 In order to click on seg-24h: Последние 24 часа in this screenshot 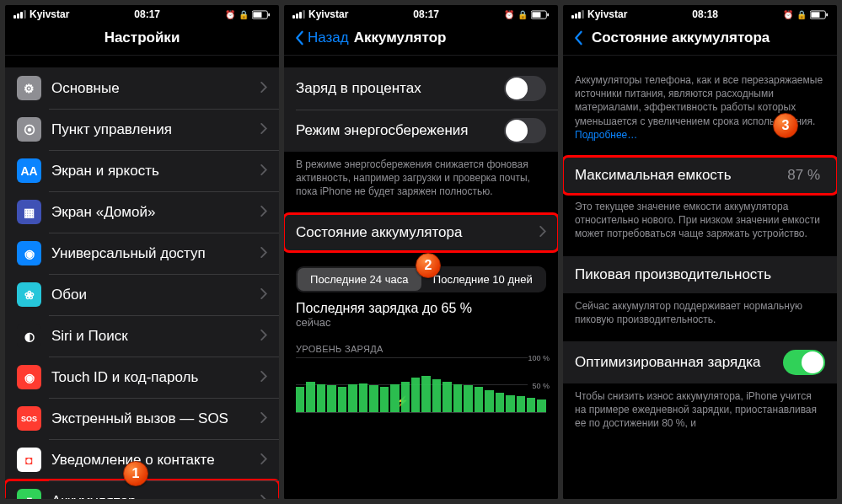, I will do `click(359, 280)`.